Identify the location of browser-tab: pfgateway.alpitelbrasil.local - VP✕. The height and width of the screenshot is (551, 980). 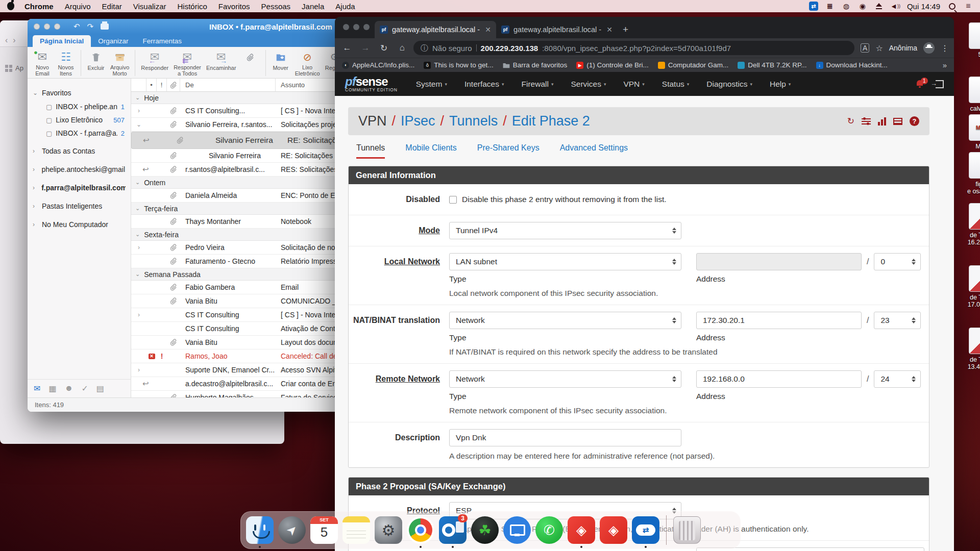
(435, 30).